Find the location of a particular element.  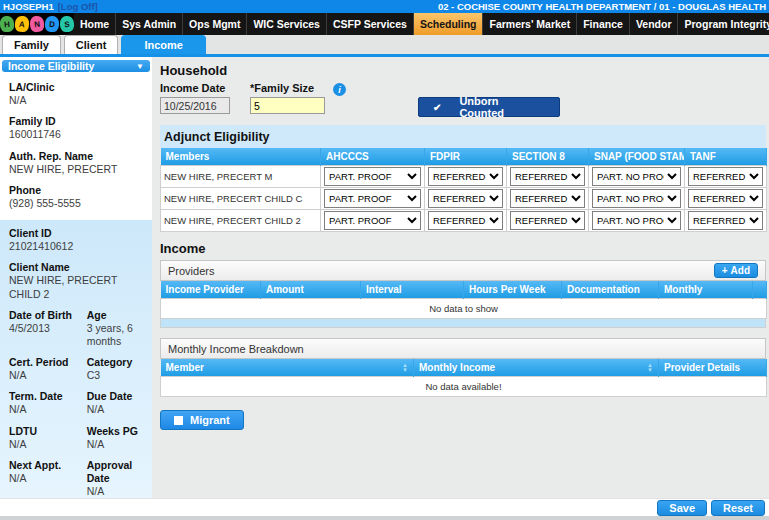

menu-farmers-market: Farmers' Market is located at coordinates (530, 24).